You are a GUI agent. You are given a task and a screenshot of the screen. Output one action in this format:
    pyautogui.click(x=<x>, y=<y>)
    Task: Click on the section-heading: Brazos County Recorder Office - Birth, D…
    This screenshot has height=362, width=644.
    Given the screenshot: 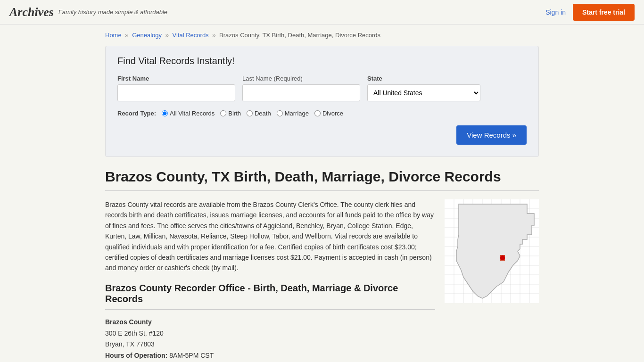 What is the action you would take?
    pyautogui.click(x=270, y=296)
    